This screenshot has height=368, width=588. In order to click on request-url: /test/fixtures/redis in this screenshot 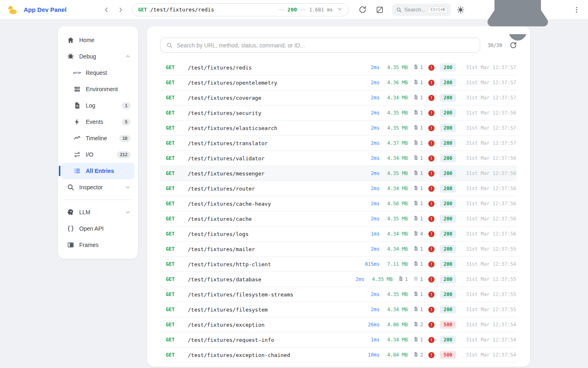, I will do `click(182, 10)`.